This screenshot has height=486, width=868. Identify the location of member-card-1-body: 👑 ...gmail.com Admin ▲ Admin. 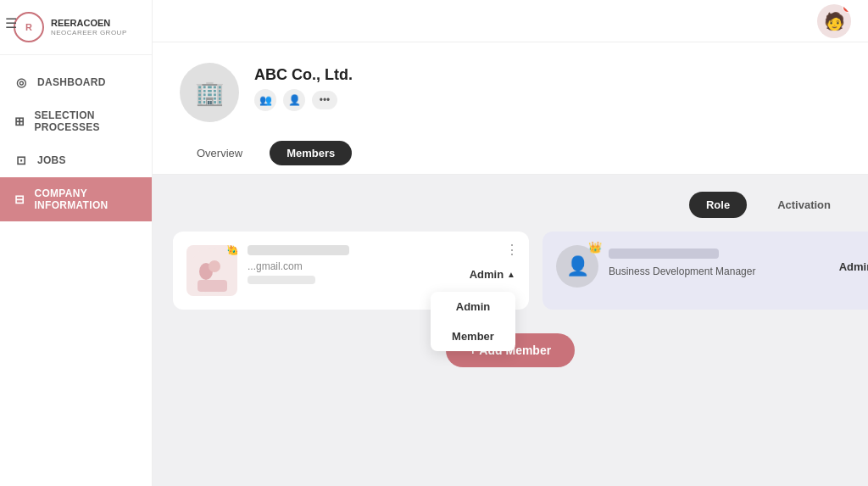
(351, 271).